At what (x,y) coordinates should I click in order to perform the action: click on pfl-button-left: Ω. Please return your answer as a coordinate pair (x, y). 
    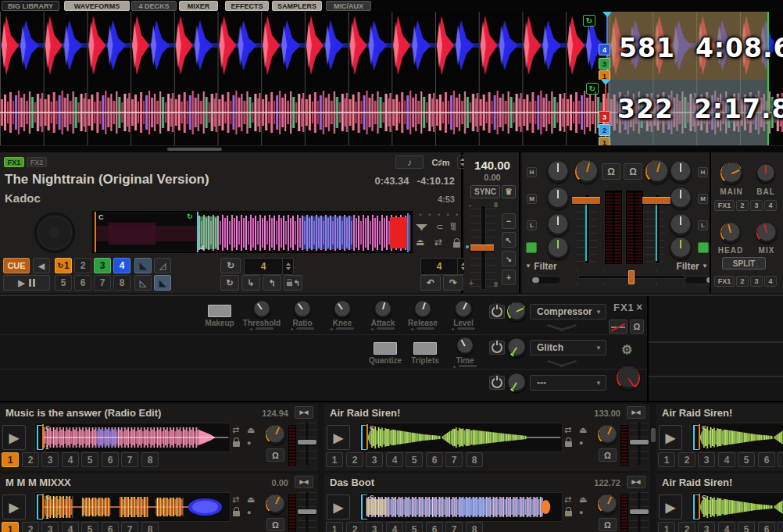
    Looking at the image, I should click on (611, 172).